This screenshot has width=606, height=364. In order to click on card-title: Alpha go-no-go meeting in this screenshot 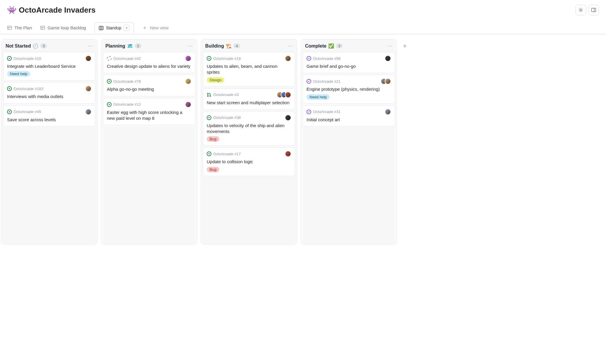, I will do `click(149, 89)`.